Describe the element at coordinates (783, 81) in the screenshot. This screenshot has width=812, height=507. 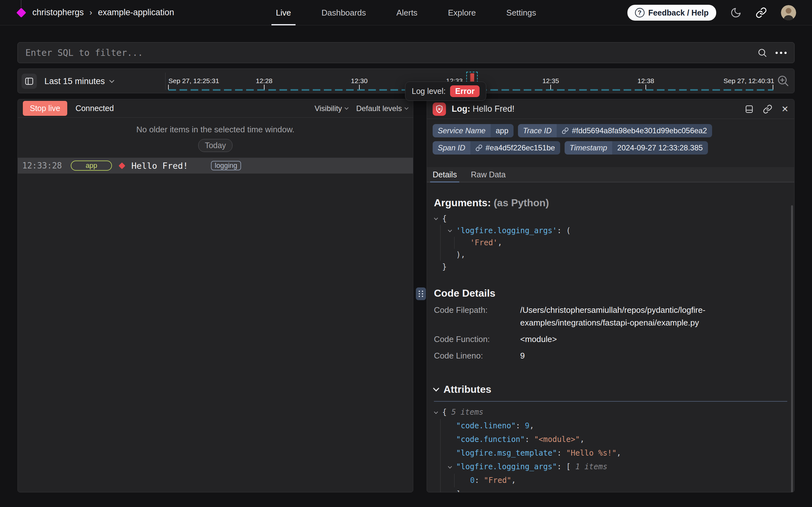
I see `zoom-in-icon` at that location.